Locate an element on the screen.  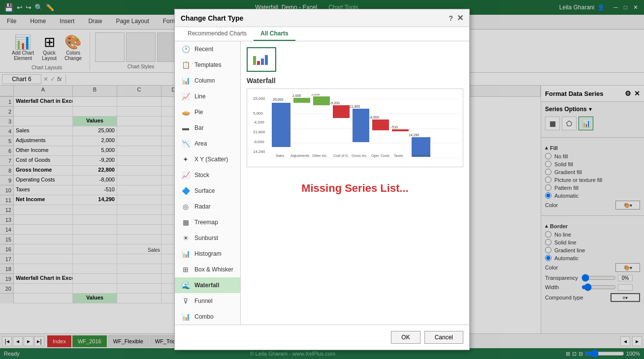
sidebar-treemap-label: Treemap is located at coordinates (206, 222).